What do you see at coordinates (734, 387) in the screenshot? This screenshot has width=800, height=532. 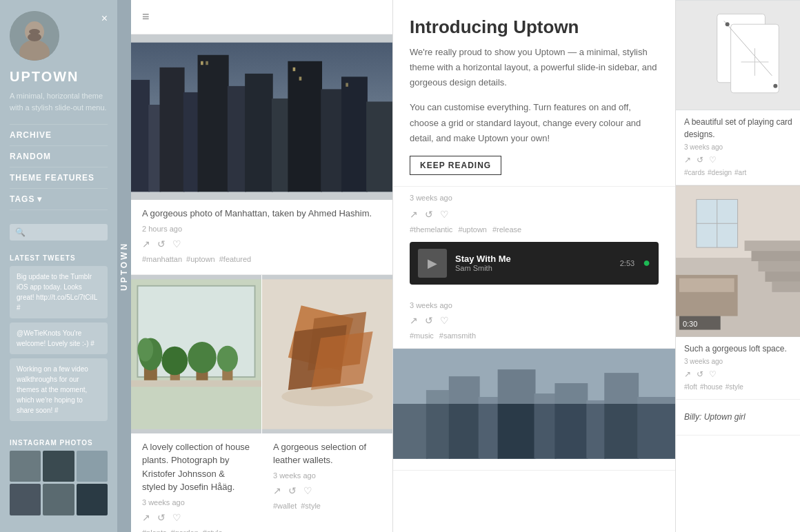 I see `tag-style3: #style` at bounding box center [734, 387].